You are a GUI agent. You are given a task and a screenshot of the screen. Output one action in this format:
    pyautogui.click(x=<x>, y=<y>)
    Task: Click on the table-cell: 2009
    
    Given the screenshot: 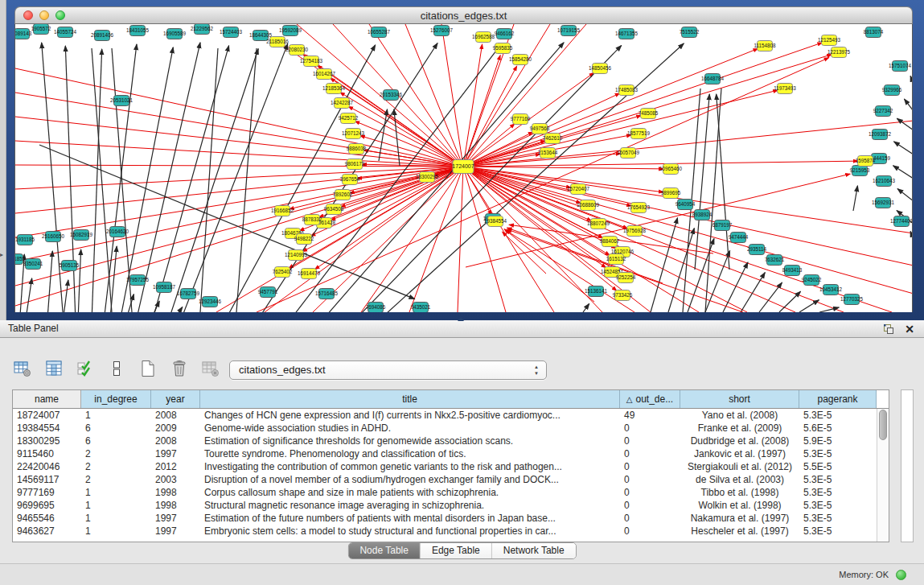 What is the action you would take?
    pyautogui.click(x=175, y=428)
    